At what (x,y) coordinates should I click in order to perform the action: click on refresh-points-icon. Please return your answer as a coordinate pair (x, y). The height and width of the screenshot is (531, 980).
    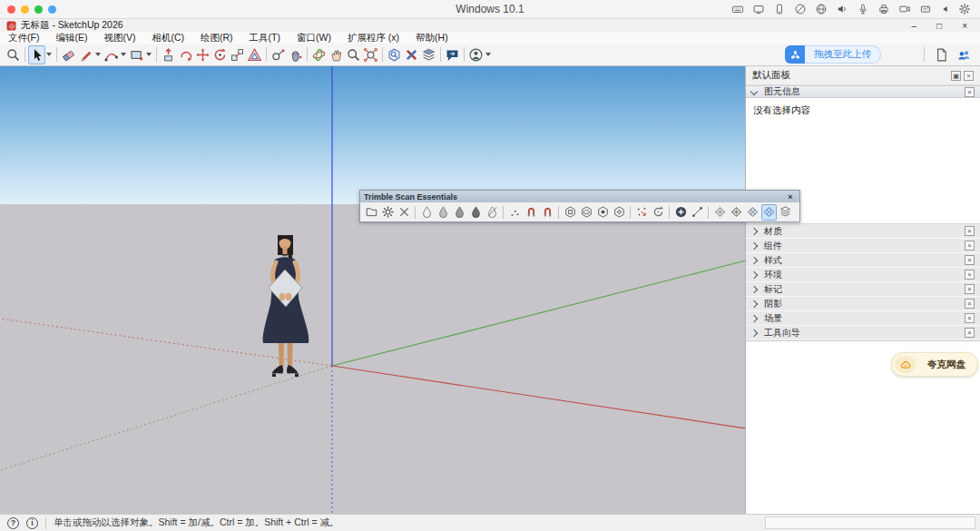
    Looking at the image, I should click on (659, 212).